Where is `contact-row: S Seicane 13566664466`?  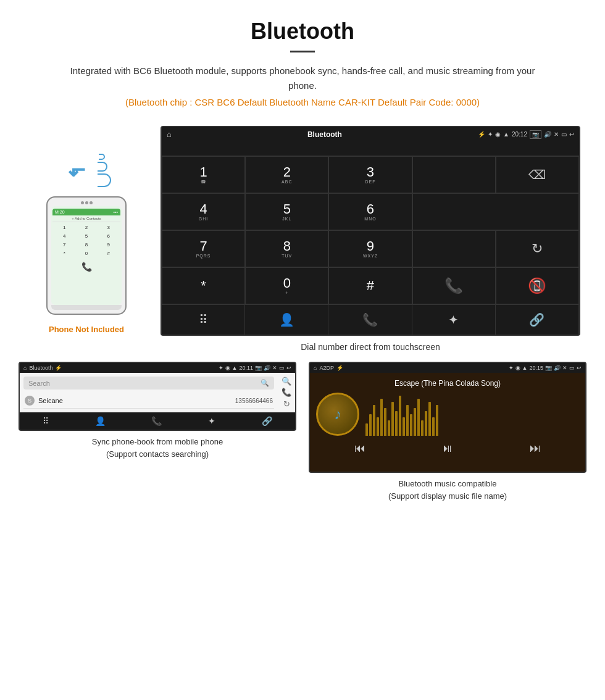
contact-row: S Seicane 13566664466 is located at coordinates (149, 401).